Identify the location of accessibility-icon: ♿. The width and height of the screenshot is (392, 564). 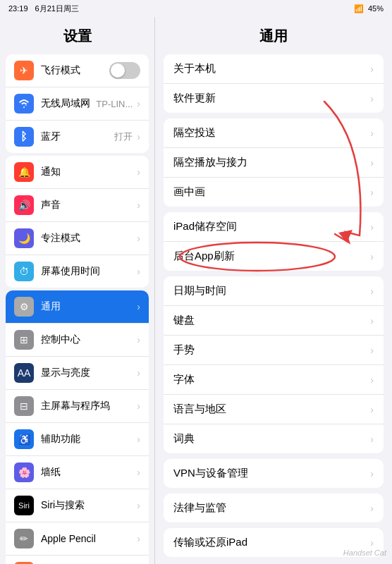
(24, 439).